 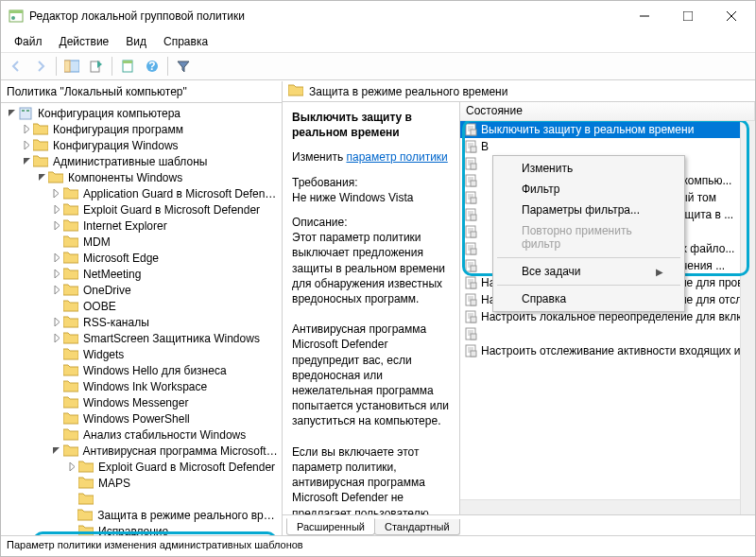 I want to click on tree-item-label: Internet Explorer, so click(x=125, y=226).